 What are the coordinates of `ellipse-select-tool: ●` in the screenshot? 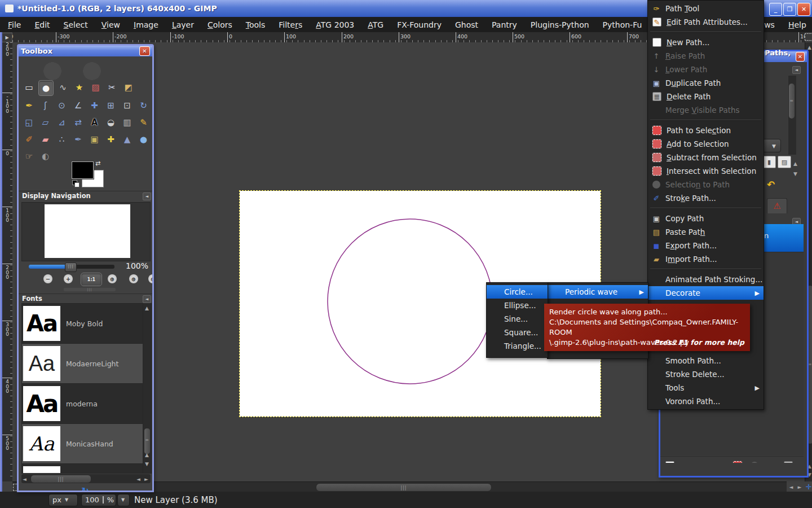 It's located at (46, 88).